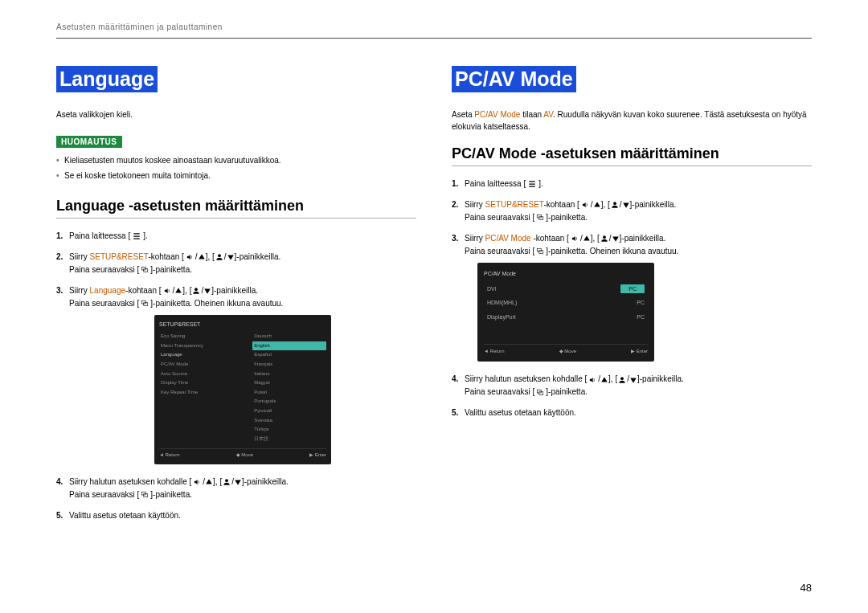 The width and height of the screenshot is (868, 613). What do you see at coordinates (566, 312) in the screenshot?
I see `osd-pcav-thumbnail: PC/AV Mode DVIPCHDMI(MHL)PCDisplayPortPC…` at bounding box center [566, 312].